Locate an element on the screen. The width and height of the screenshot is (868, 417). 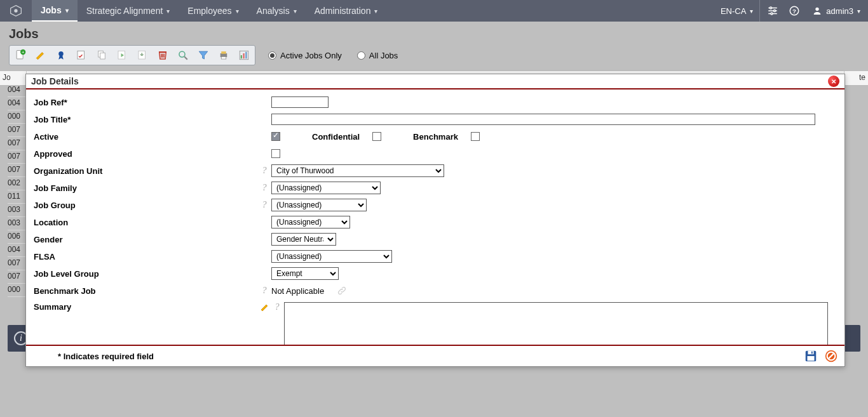
checklist-button is located at coordinates (81, 55).